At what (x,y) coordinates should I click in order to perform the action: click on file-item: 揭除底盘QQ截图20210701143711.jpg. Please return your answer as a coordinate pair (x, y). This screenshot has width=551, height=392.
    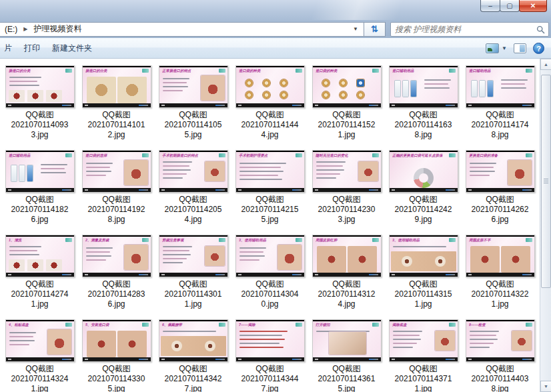
    Looking at the image, I should click on (423, 356).